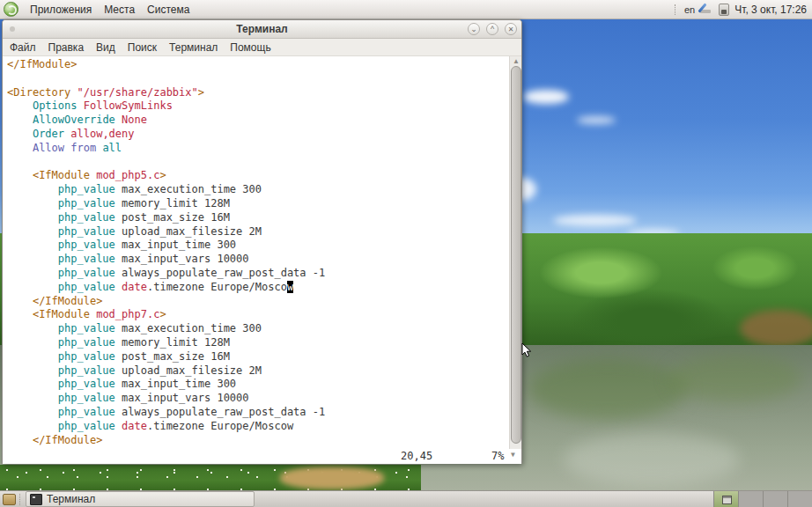 The width and height of the screenshot is (812, 507). I want to click on cloud-reflection, so click(652, 459).